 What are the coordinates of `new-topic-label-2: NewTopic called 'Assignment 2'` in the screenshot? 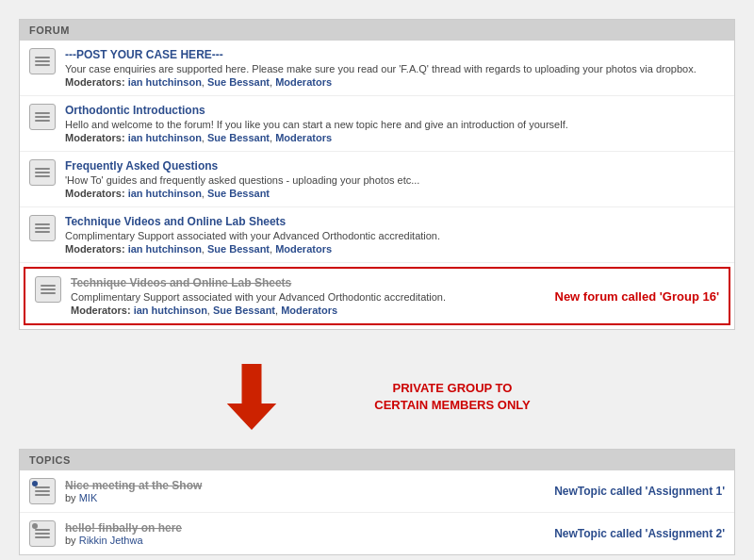 It's located at (639, 534).